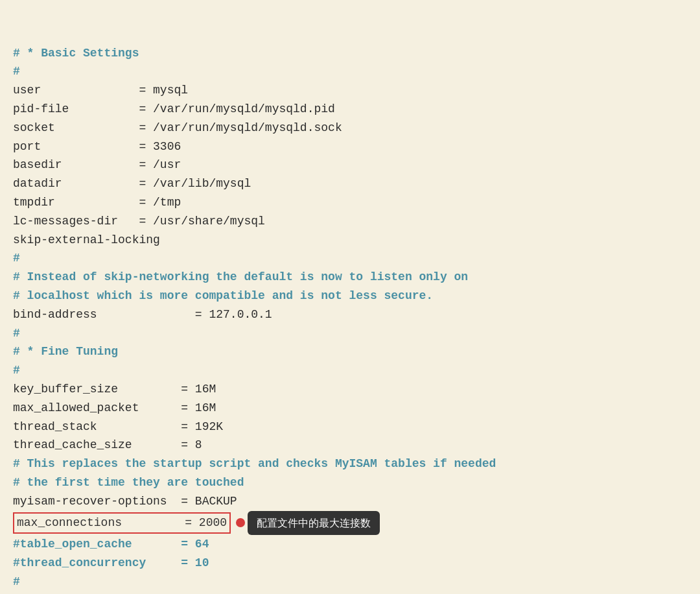 This screenshot has height=594, width=700. What do you see at coordinates (350, 222) in the screenshot?
I see `code-line: lc-messages-dir = /usr/share/mysql` at bounding box center [350, 222].